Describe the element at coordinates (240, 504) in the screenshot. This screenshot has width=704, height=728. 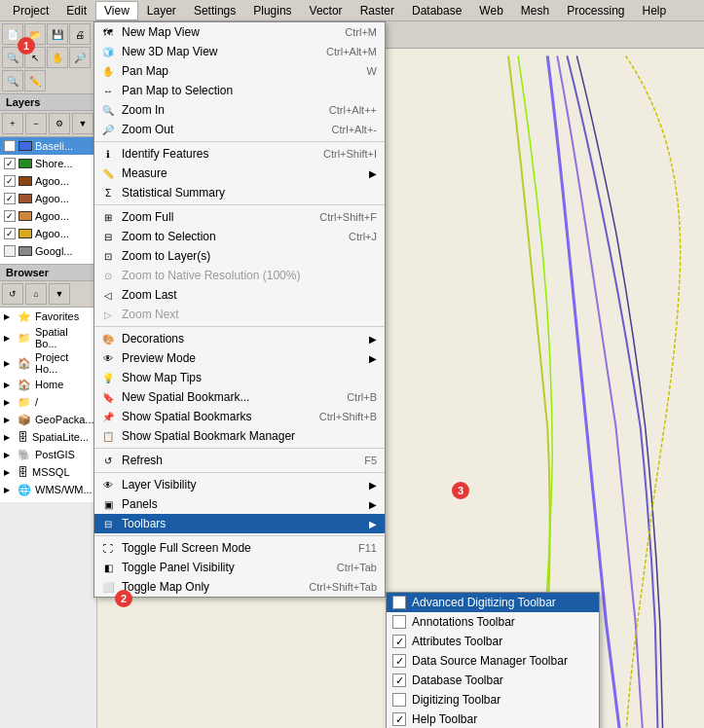
I see `menu-panels: ▣ Panels ▶` at that location.